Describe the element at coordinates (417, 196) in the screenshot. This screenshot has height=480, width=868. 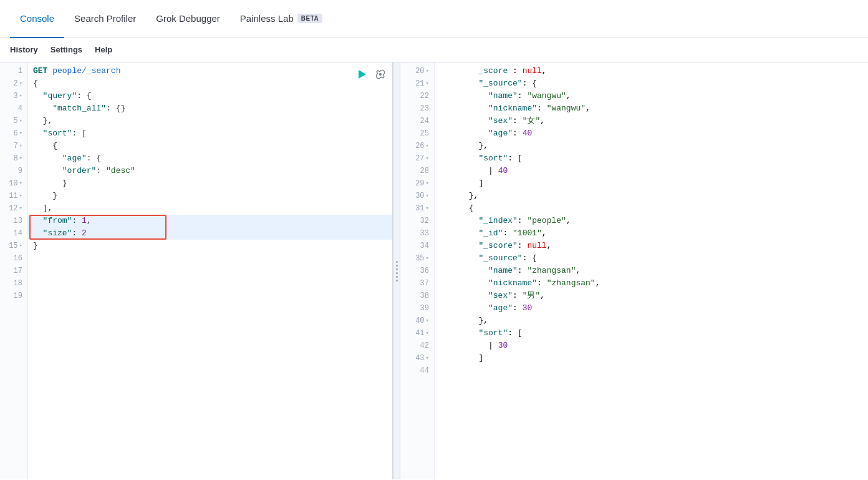
I see `out-line-num-30: 30▾` at that location.